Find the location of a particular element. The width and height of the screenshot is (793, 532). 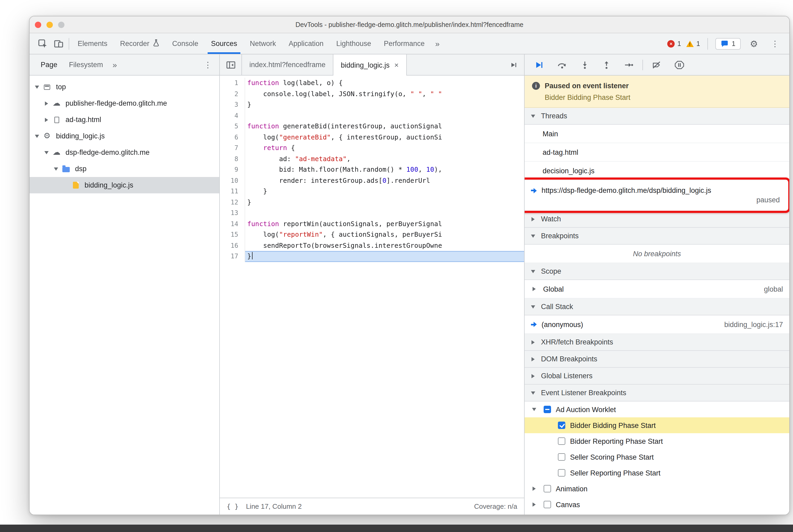

thread-item-current: https://dsp-fledge-demo.glitch.me/dsp/bi… is located at coordinates (657, 195).